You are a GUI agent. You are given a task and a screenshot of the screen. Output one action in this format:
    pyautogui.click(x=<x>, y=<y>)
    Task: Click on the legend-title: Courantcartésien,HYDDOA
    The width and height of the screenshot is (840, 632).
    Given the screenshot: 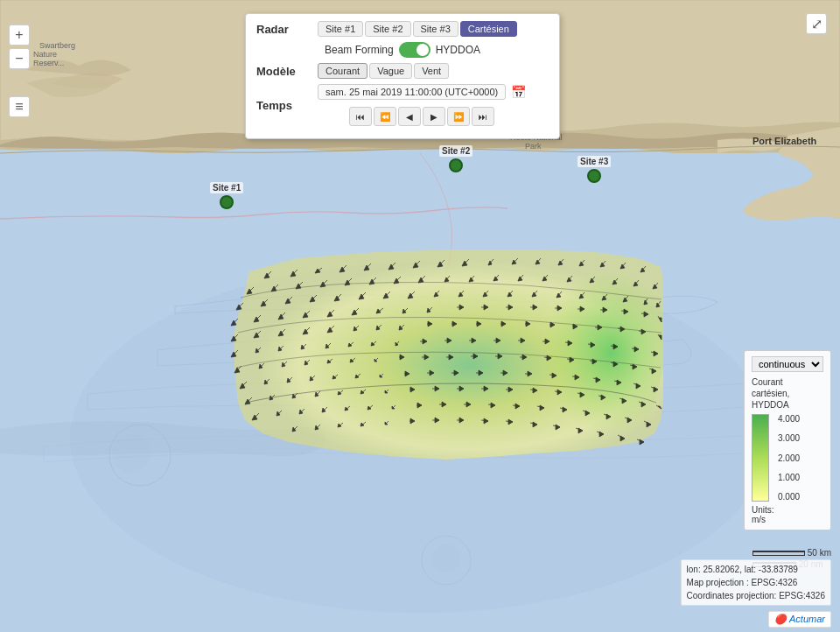 What is the action you would take?
    pyautogui.click(x=788, y=394)
    